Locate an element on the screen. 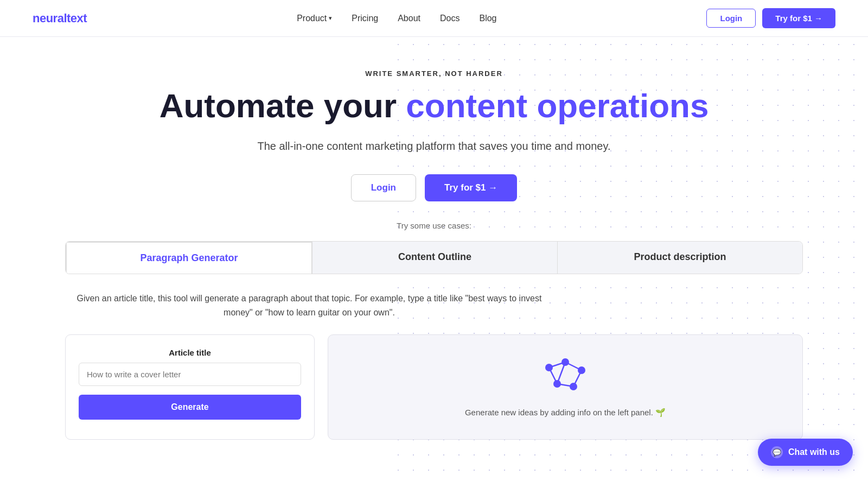 This screenshot has width=868, height=481. article-title-label: Article title is located at coordinates (190, 353).